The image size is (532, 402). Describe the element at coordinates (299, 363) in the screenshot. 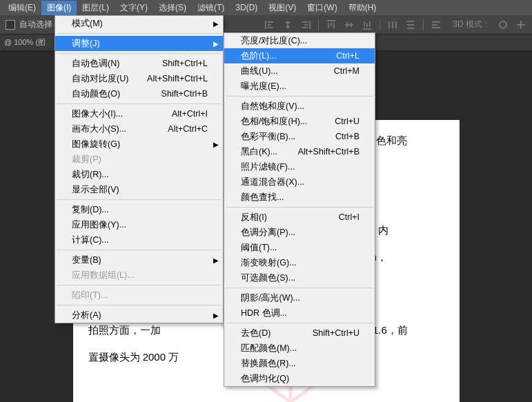

I see `adjustments-menu-item: 替换颜色(R)...` at that location.